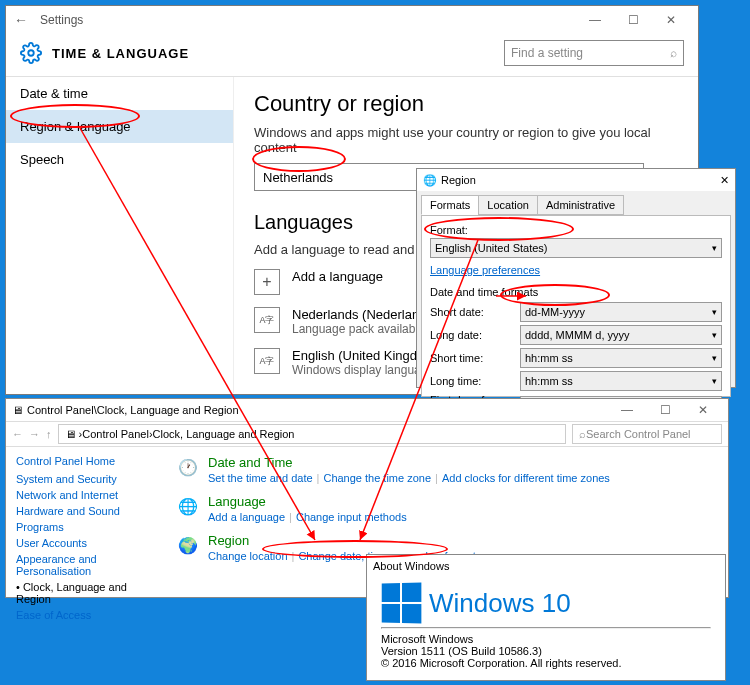  Describe the element at coordinates (18, 410) in the screenshot. I see `cp-icon: 🖥` at that location.